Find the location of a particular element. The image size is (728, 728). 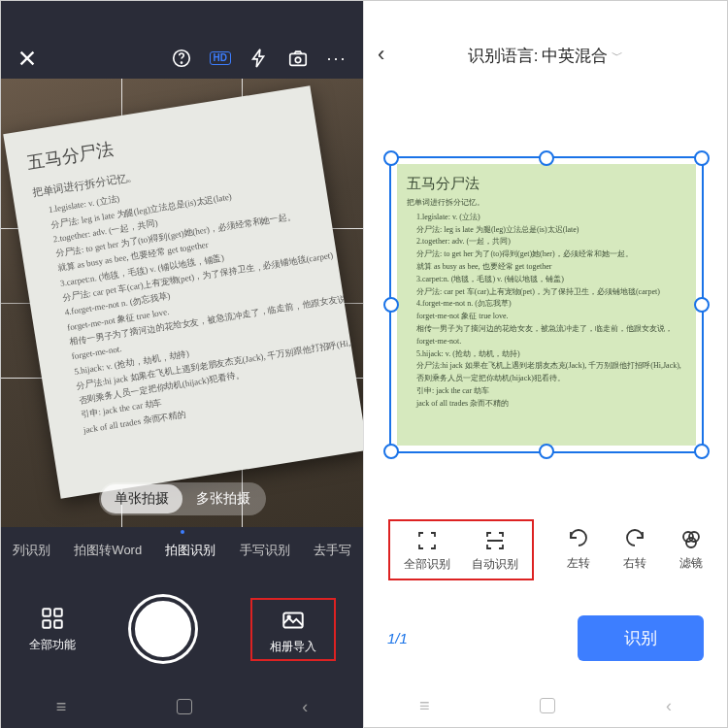

tab-0: 列识别 is located at coordinates (31, 550).